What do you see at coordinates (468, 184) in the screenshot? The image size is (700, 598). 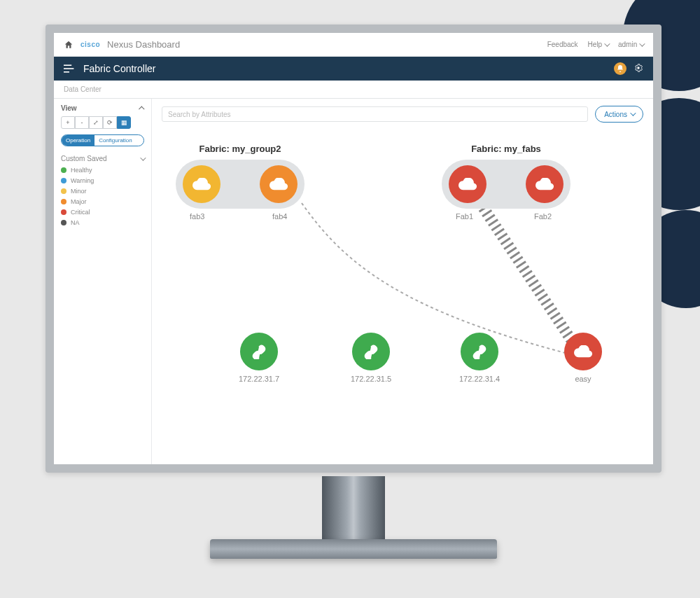 I see `node-fab1` at bounding box center [468, 184].